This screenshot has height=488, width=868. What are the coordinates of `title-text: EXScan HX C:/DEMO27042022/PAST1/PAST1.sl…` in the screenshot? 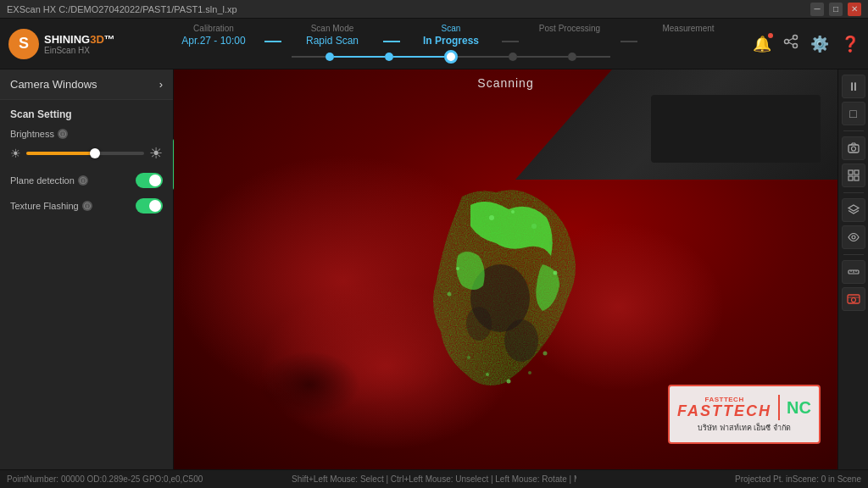 It's located at (409, 9).